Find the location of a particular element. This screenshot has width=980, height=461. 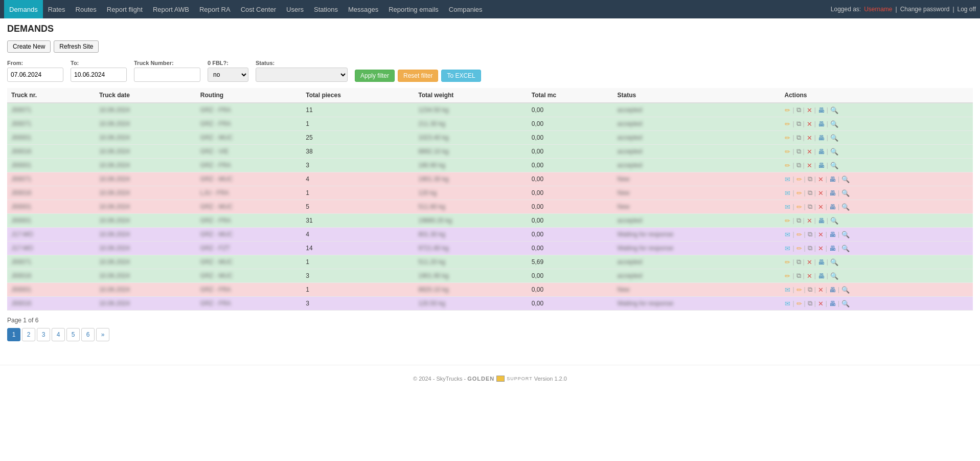

refresh-button: Refresh Site is located at coordinates (76, 47).